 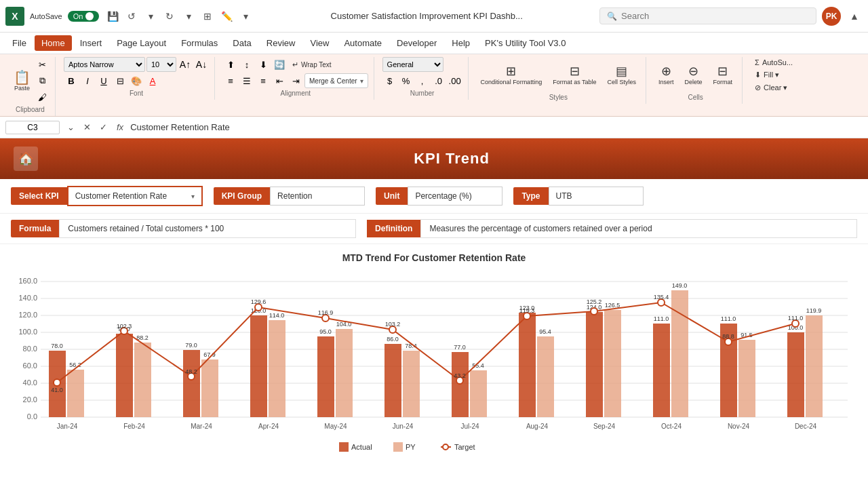 I want to click on confirm-formula-icon: ✓, so click(x=103, y=128).